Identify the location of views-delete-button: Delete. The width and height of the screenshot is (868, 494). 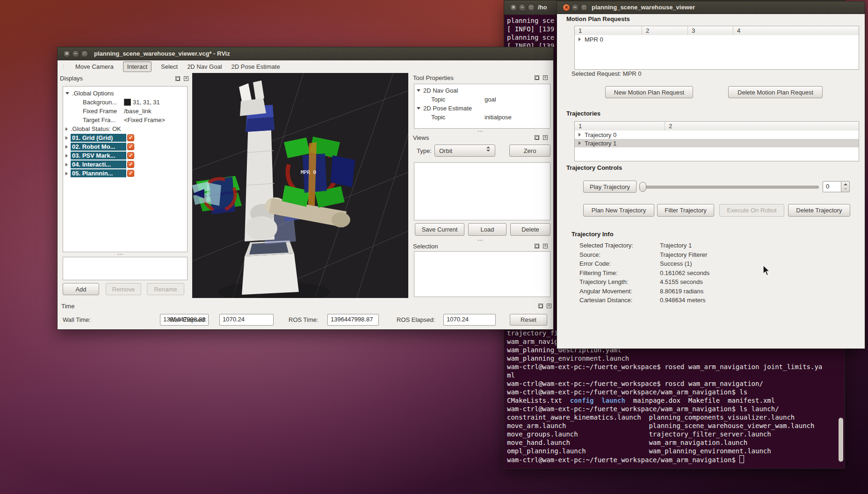
(530, 229).